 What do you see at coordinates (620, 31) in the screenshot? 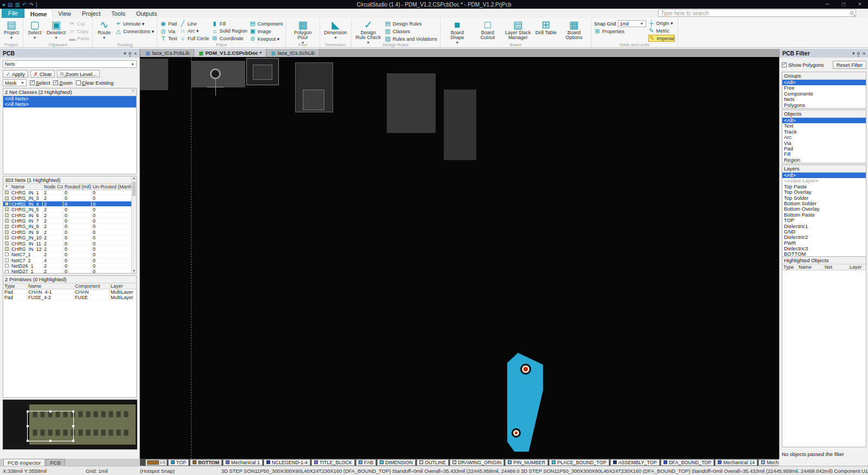
I see `properties-button: ⊞Properties` at bounding box center [620, 31].